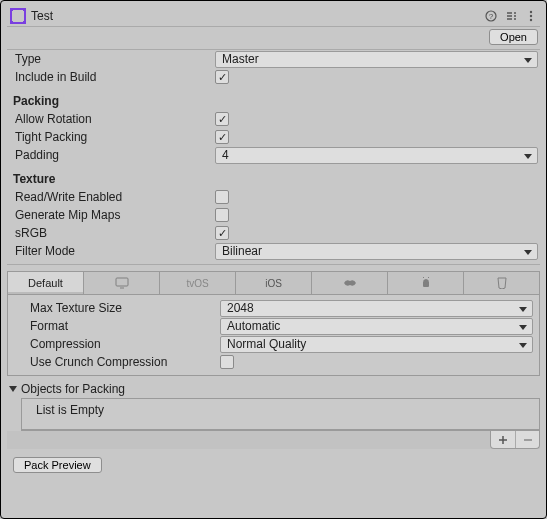  What do you see at coordinates (528, 440) in the screenshot?
I see `minus-icon` at bounding box center [528, 440].